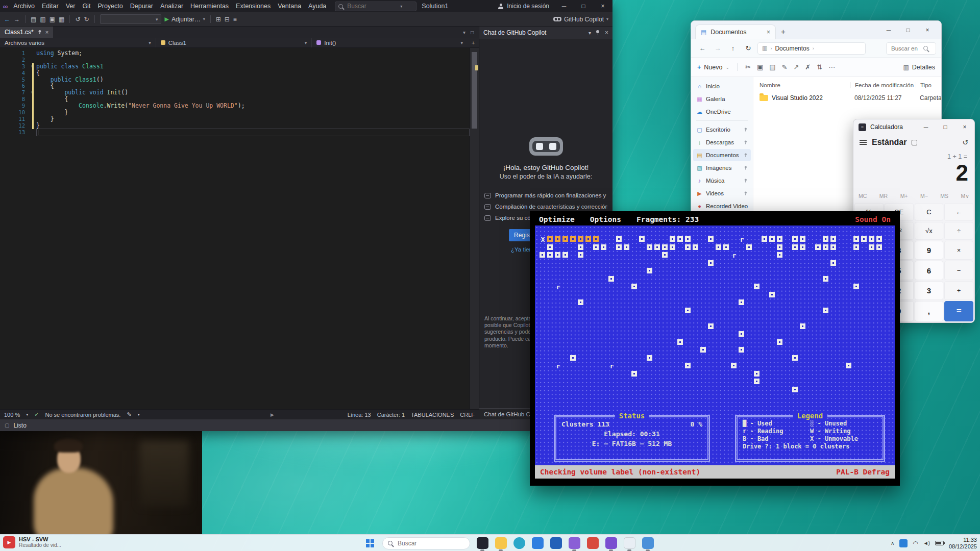 The height and width of the screenshot is (551, 980). What do you see at coordinates (783, 32) in the screenshot?
I see `new-tab-button: +` at bounding box center [783, 32].